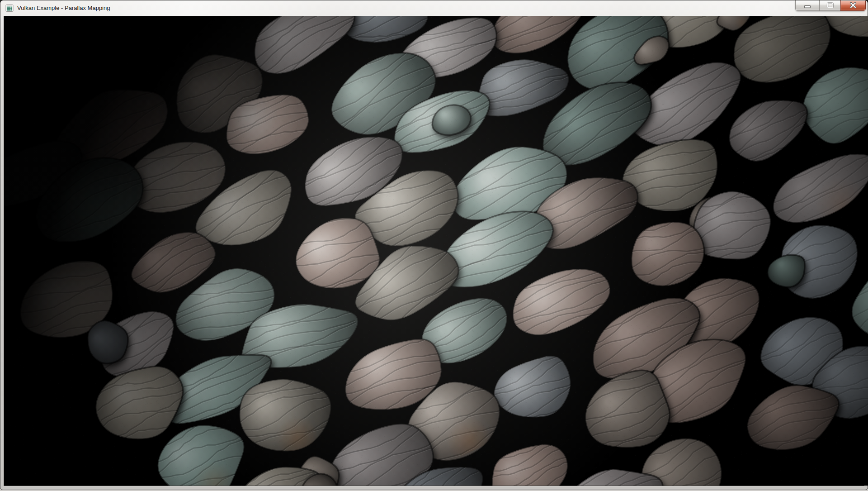 This screenshot has width=868, height=491. What do you see at coordinates (9, 8) in the screenshot?
I see `app-icon` at bounding box center [9, 8].